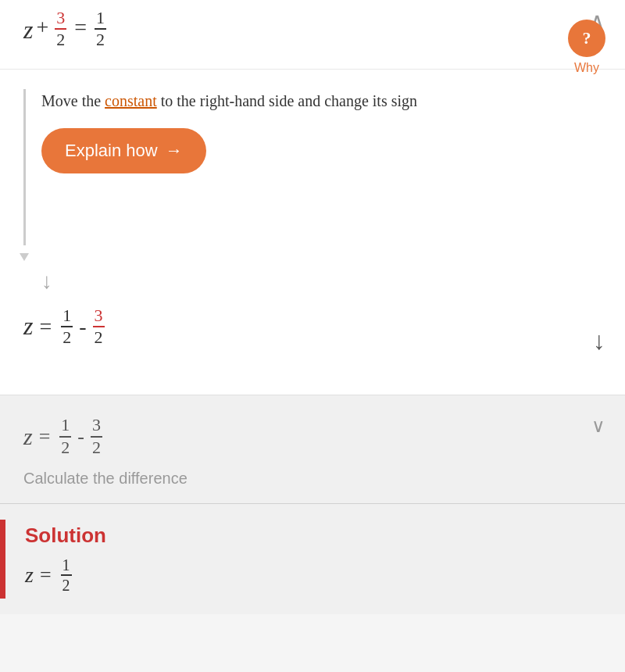 The height and width of the screenshot is (672, 625). Describe the element at coordinates (73, 101) in the screenshot. I see `explanation-text-before: Move the` at that location.